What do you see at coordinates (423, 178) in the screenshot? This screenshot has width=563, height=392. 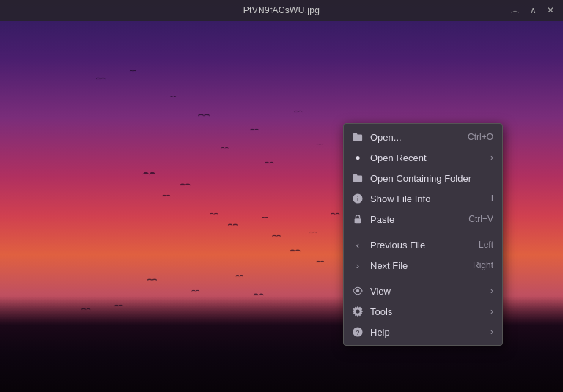 I see `menu-item-open-folder: Open Containing Folder` at bounding box center [423, 178].